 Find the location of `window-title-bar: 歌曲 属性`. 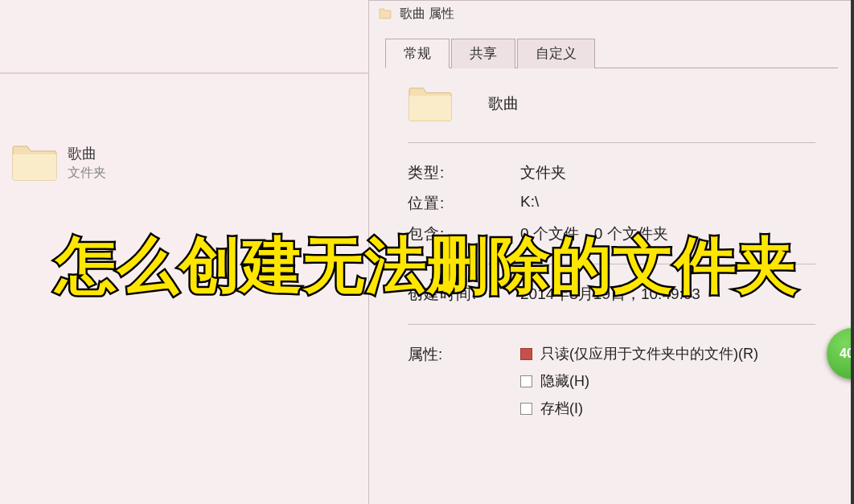

window-title-bar: 歌曲 属性 is located at coordinates (611, 14).